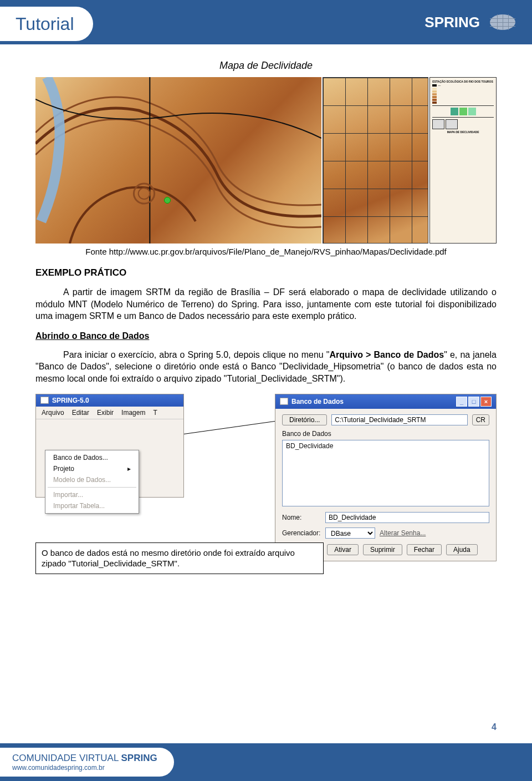 The width and height of the screenshot is (532, 781). Describe the element at coordinates (301, 518) in the screenshot. I see `nome-label: Nome:` at that location.